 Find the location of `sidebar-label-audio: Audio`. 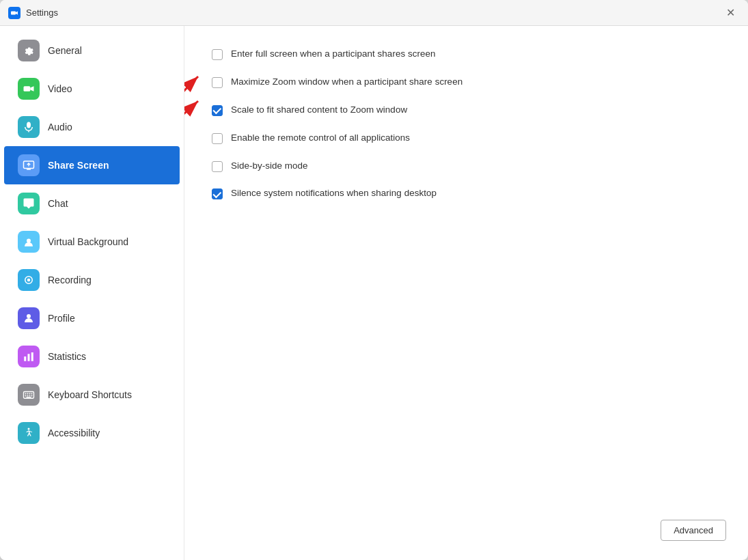

sidebar-label-audio: Audio is located at coordinates (60, 127).